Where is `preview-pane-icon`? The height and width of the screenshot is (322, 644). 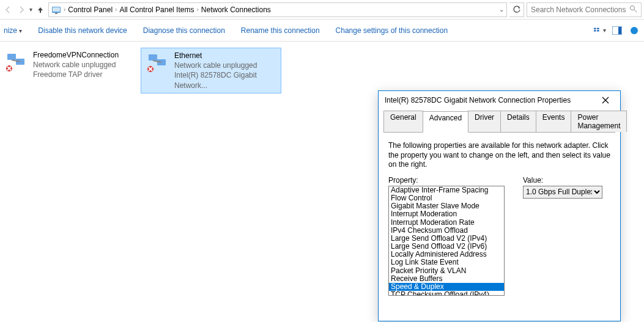 preview-pane-icon is located at coordinates (617, 31).